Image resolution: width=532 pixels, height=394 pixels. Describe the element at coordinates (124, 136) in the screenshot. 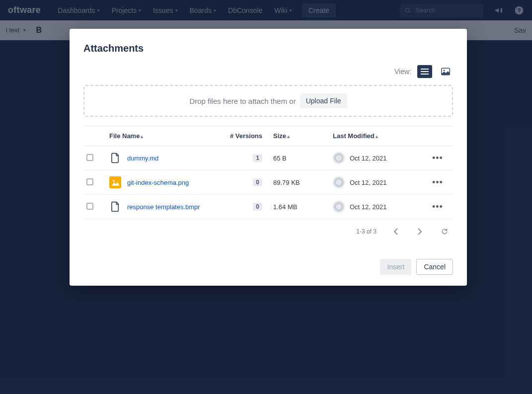

I see `col-header-name-label: File Name` at that location.